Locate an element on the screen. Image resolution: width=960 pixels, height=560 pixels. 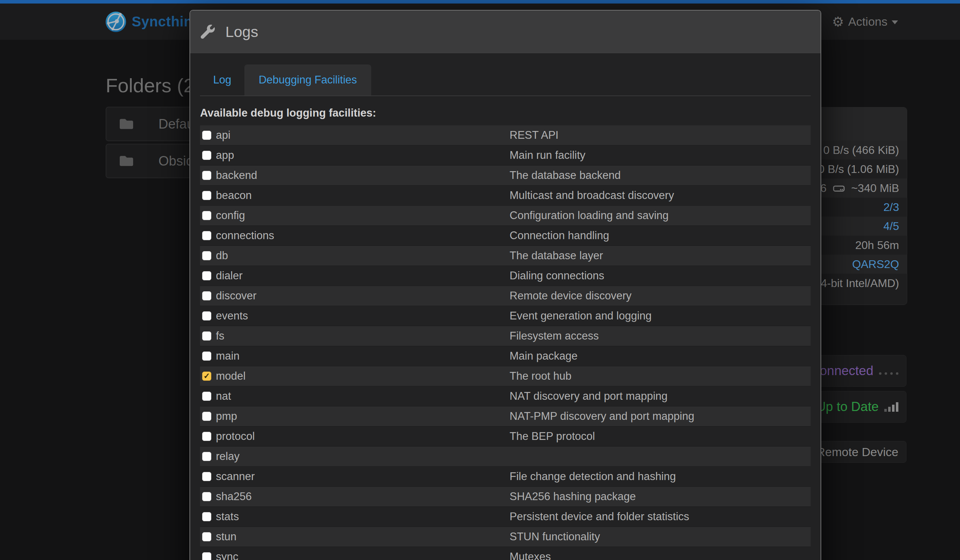
brand-link: Syncthing is located at coordinates (153, 21).